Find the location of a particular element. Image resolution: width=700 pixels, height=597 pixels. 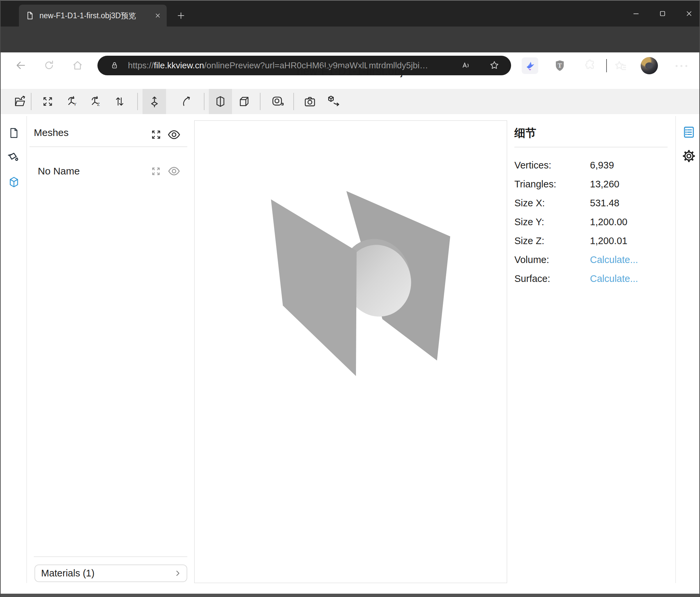

open-model-icon is located at coordinates (20, 101).